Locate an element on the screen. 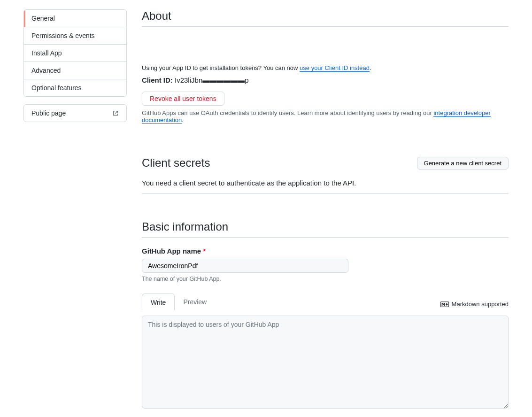 The image size is (532, 417). sidebar-nav: General Permissions & events Install App… is located at coordinates (75, 53).